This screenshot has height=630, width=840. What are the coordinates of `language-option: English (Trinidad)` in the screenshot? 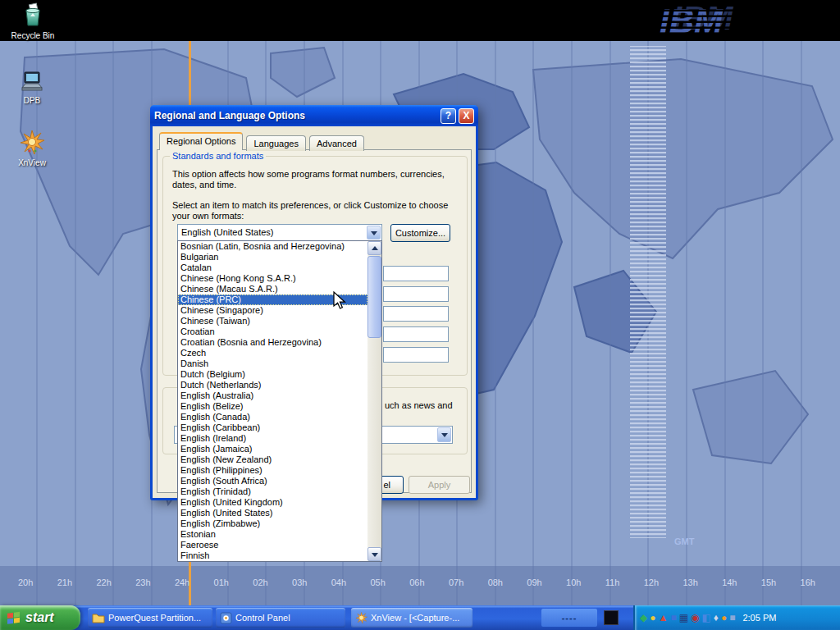 It's located at (272, 492).